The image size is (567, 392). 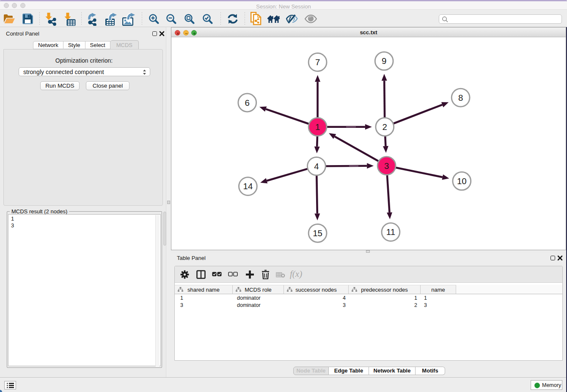 What do you see at coordinates (460, 97) in the screenshot?
I see `svg-text: 8` at bounding box center [460, 97].